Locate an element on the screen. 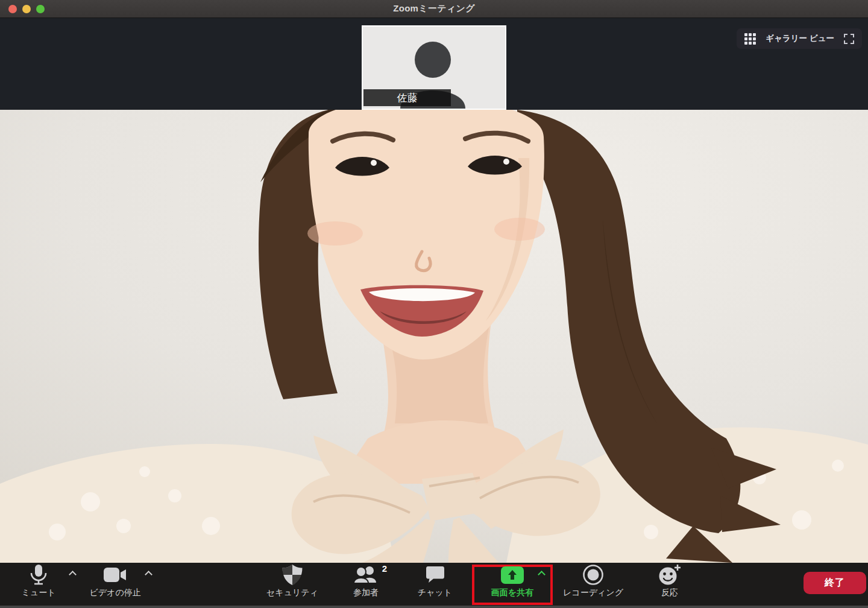 This screenshot has height=608, width=868. share-screen-label: 画面を共有 is located at coordinates (512, 593).